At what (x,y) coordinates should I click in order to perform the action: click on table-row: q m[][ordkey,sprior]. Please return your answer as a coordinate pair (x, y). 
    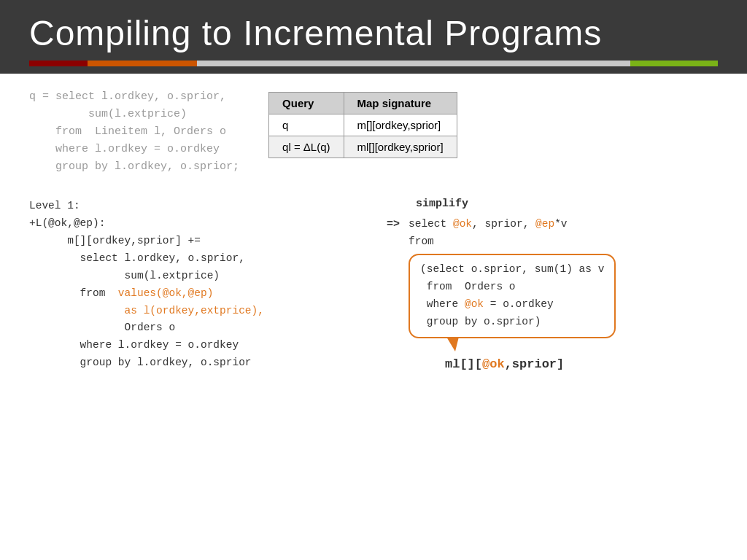
    Looking at the image, I should click on (363, 125).